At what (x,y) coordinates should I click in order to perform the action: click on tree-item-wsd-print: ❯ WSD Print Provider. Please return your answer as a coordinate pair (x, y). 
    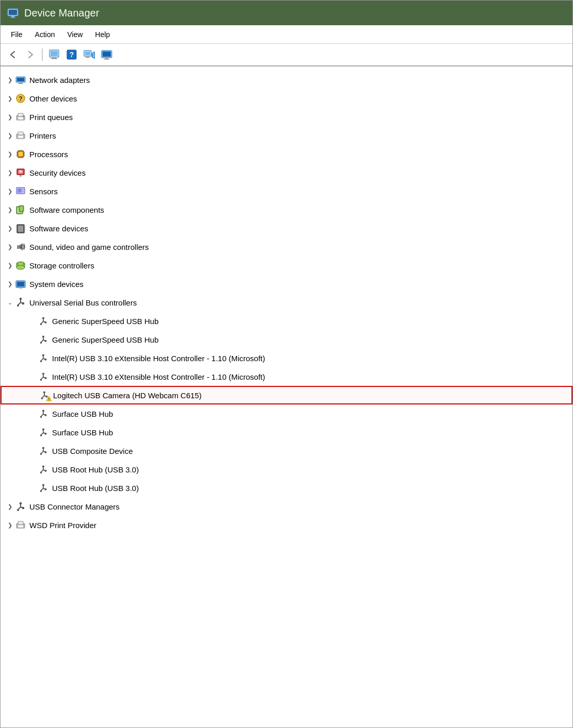
    Looking at the image, I should click on (286, 525).